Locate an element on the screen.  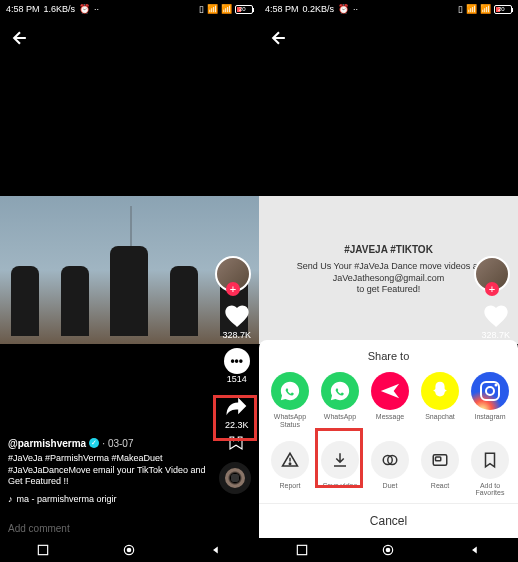
cancel-button: Cancel is located at coordinates (388, 520).